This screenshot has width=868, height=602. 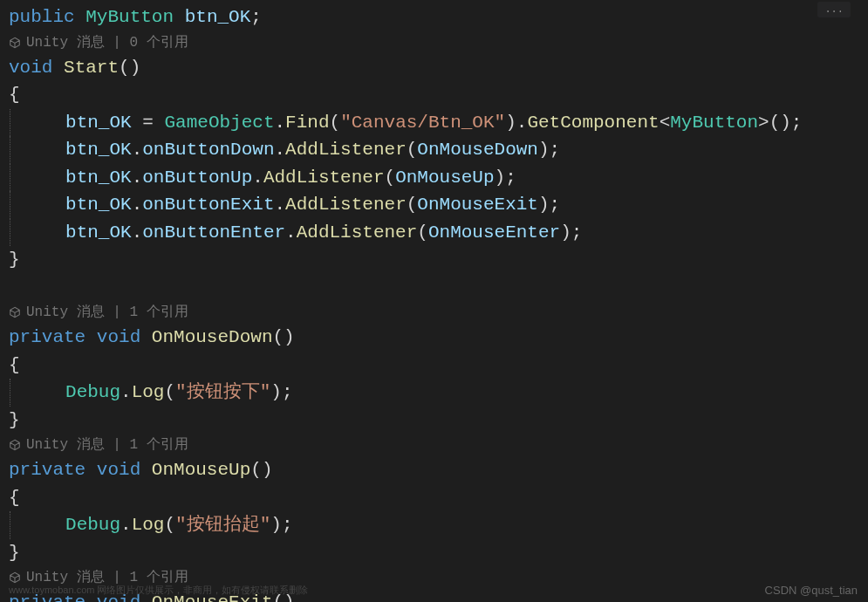 What do you see at coordinates (438, 43) in the screenshot?
I see `codelens-start: Unity 消息 | 0 个引用` at bounding box center [438, 43].